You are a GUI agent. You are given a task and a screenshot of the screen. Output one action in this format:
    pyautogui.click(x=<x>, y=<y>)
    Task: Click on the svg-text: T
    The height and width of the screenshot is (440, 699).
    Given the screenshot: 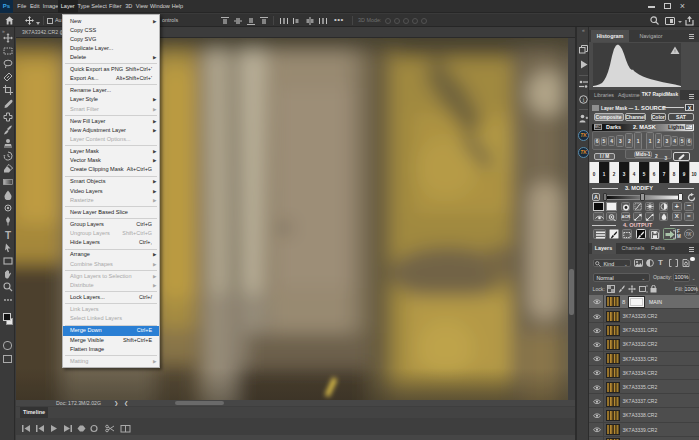 What is the action you would take?
    pyautogui.click(x=8, y=235)
    